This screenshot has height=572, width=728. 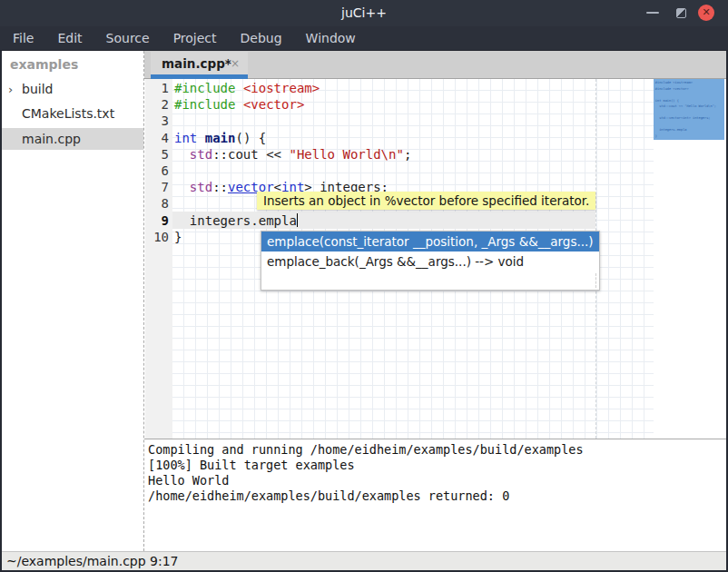 What do you see at coordinates (157, 237) in the screenshot?
I see `line-number: 10` at bounding box center [157, 237].